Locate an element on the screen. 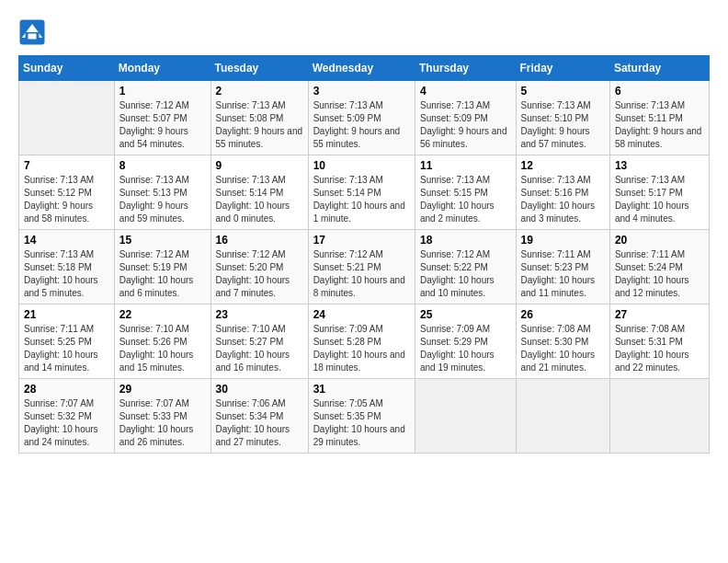 This screenshot has width=728, height=563. day-cell: 18Sunrise: 7:12 AMSunset: 5:22 PMDayligh… is located at coordinates (465, 267).